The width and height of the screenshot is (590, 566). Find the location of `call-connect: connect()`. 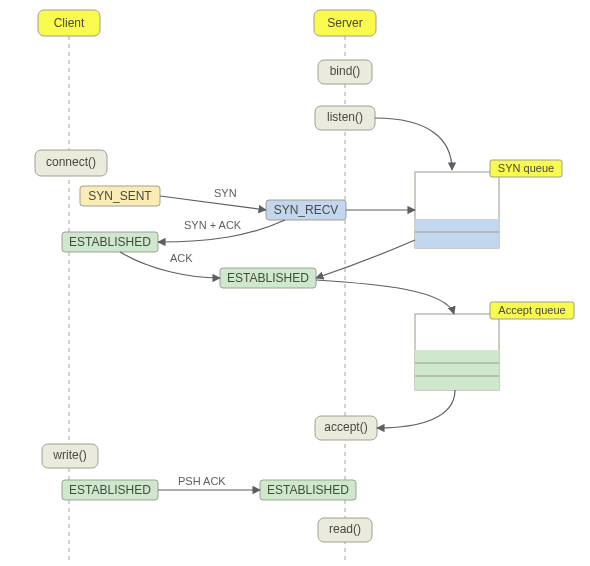

call-connect: connect() is located at coordinates (71, 163).